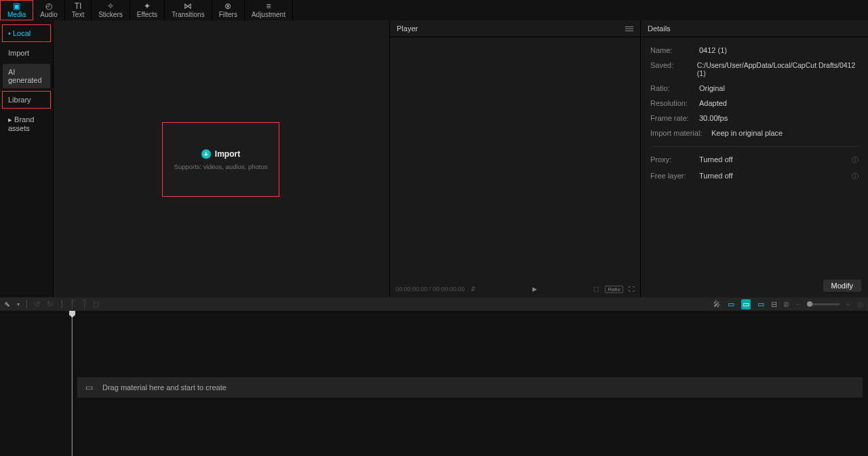 The image size is (868, 456). What do you see at coordinates (746, 304) in the screenshot?
I see `track-toggle-2-icon: ▭` at bounding box center [746, 304].